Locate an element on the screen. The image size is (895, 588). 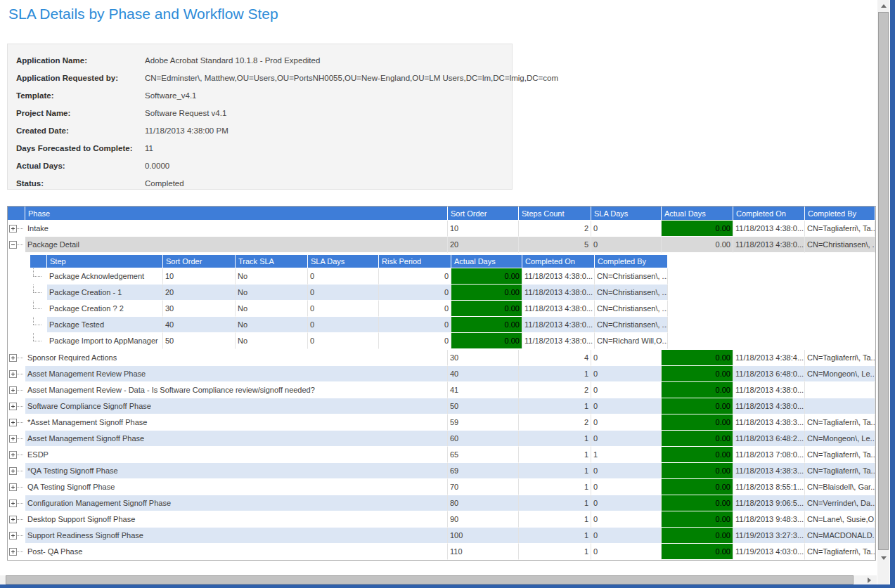
info-field: Application Requested by:CN=Edminster\, … is located at coordinates (260, 77).